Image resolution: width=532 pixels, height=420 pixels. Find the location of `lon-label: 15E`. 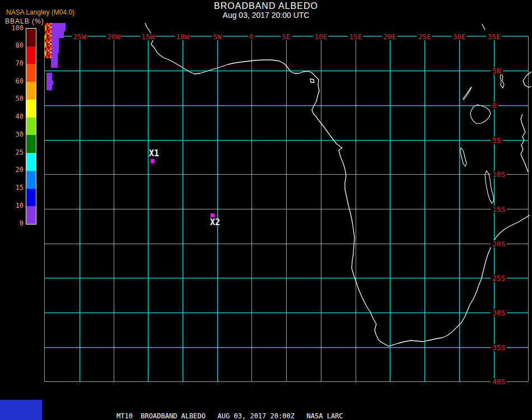

lon-label: 15E is located at coordinates (355, 37).